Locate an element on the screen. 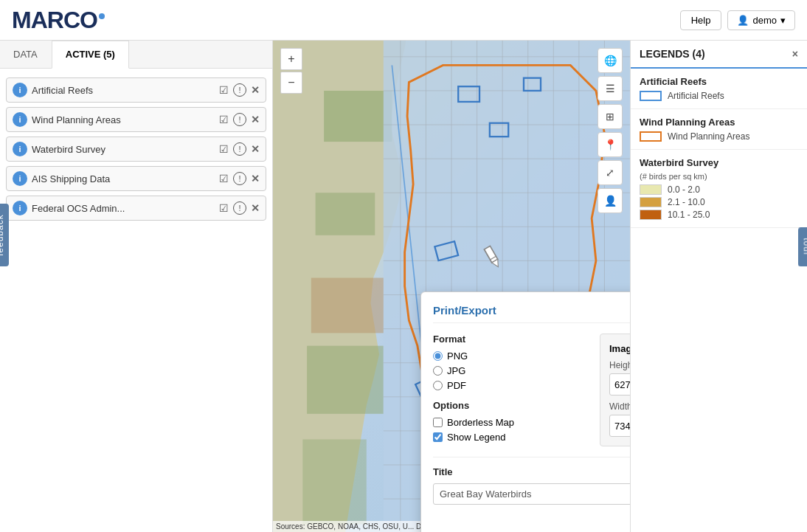  check-icon-artificial-reefs: ☑ is located at coordinates (224, 90).